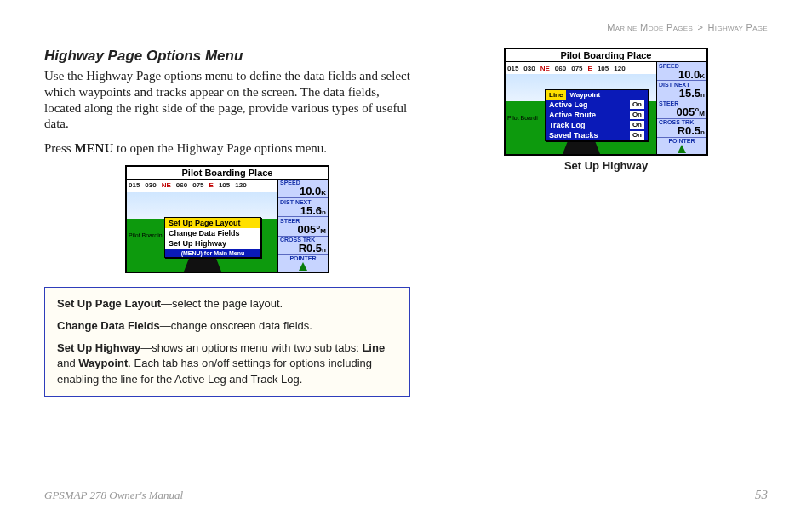 Image resolution: width=812 pixels, height=526 pixels. I want to click on metric-value: 15.6, so click(312, 211).